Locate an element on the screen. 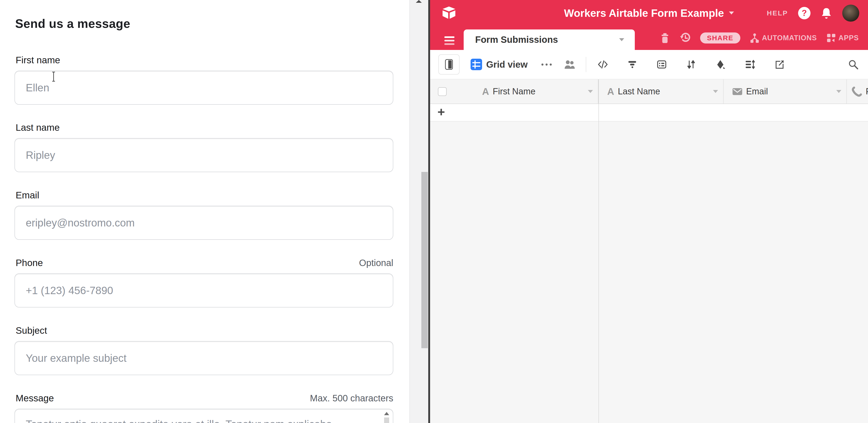 The image size is (868, 423). table-tab-label: Form Submissions is located at coordinates (517, 40).